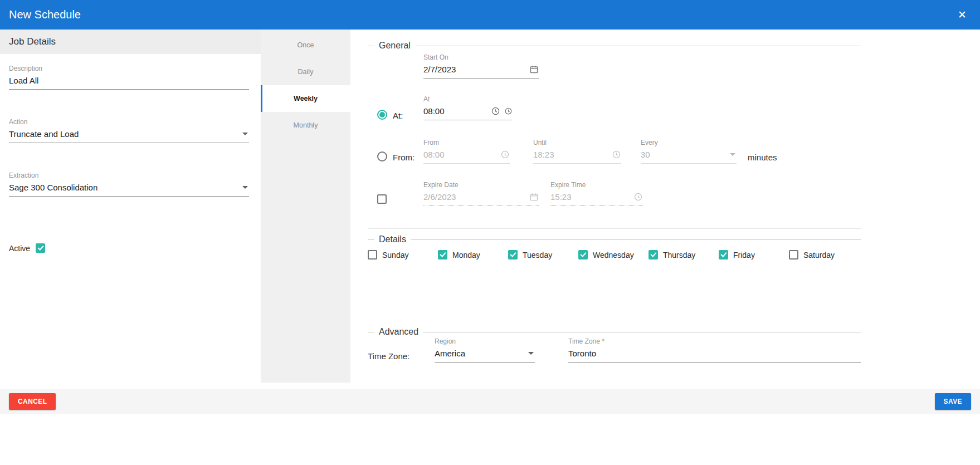  Describe the element at coordinates (577, 151) in the screenshot. I see `until-time-field: Until 18:23` at that location.